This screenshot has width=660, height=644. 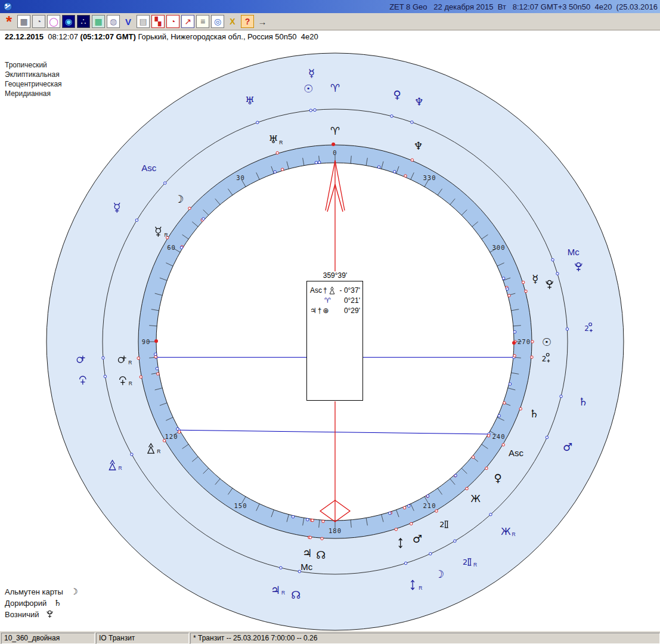 What do you see at coordinates (330, 7) in the screenshot?
I see `title-bar: ZET 8 Geo 22 декабря 2015 Вт 8:12:07 GMT…` at bounding box center [330, 7].